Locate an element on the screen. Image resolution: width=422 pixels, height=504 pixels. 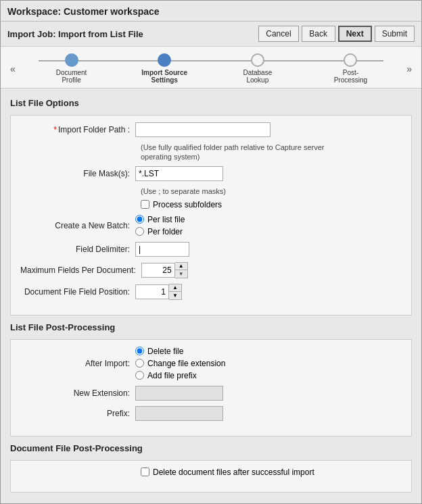
doc-post-form: Delete document files after successful i… is located at coordinates (211, 476).